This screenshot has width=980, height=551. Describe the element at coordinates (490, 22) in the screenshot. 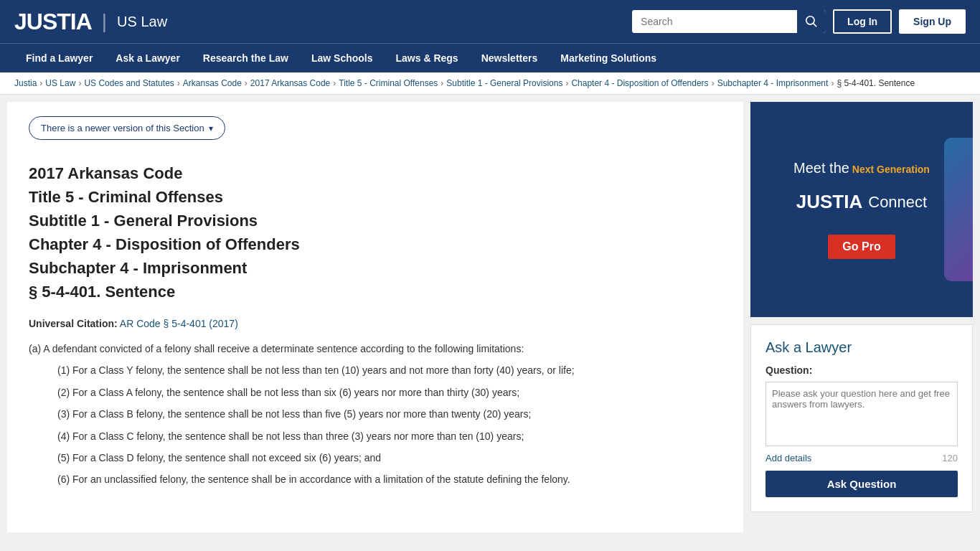

I see `header: JUSTIA | US Law Log In Sign Up` at that location.